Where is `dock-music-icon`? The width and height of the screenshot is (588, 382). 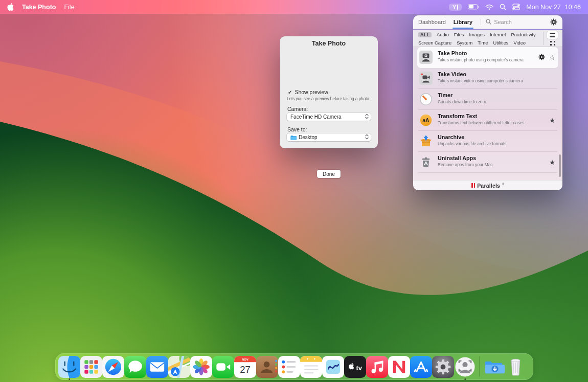 dock-music-icon is located at coordinates (377, 367).